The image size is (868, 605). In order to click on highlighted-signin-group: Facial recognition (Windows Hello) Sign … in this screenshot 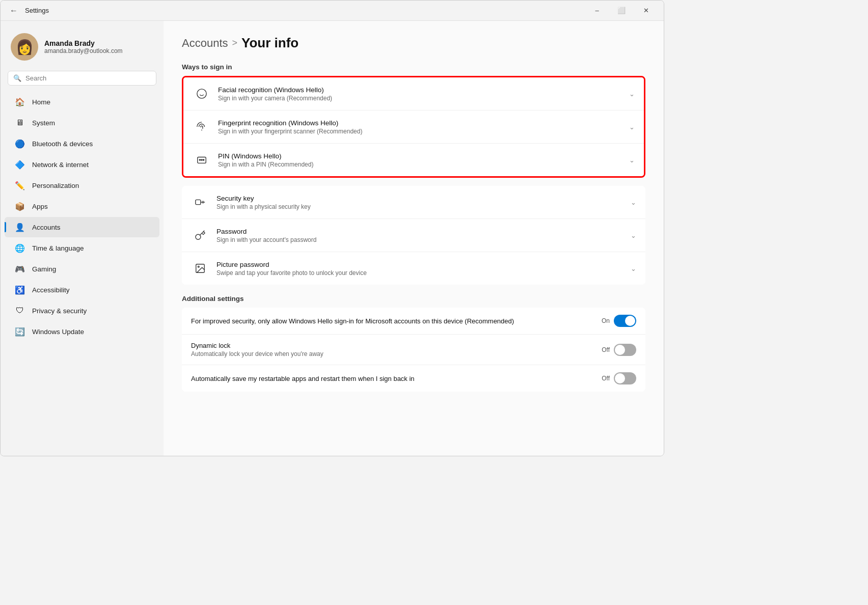, I will do `click(414, 127)`.